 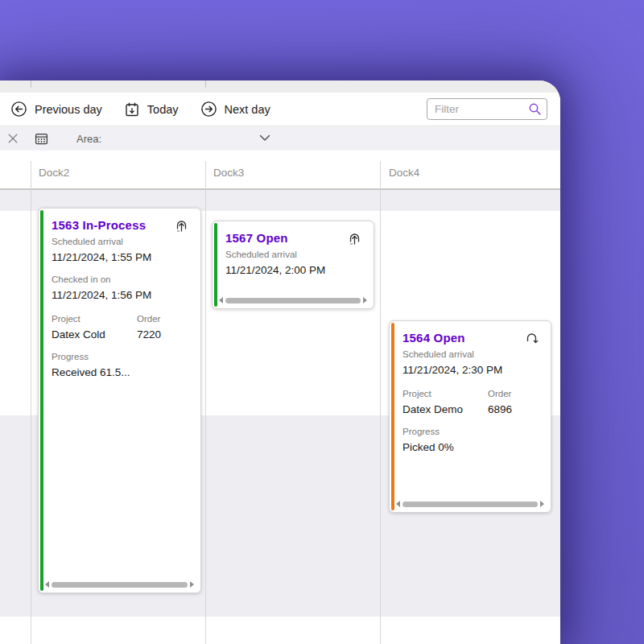 What do you see at coordinates (121, 295) in the screenshot?
I see `field-value: 11/21/2024, 1:56 PM` at bounding box center [121, 295].